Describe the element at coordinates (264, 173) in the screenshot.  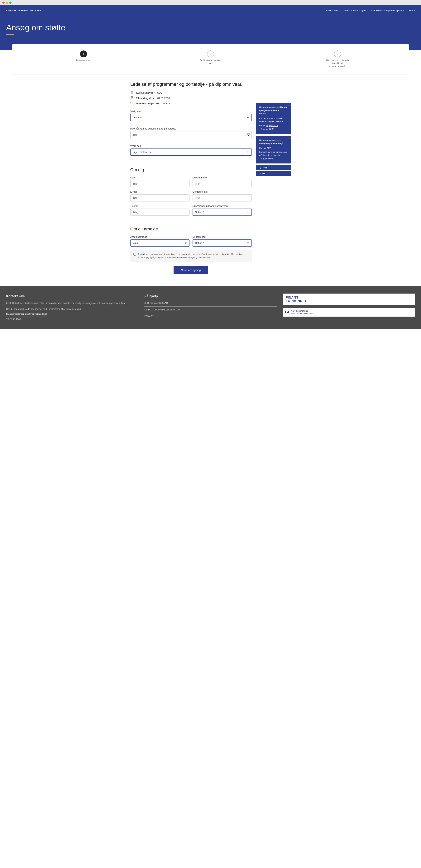
I see `del-label: Del` at that location.